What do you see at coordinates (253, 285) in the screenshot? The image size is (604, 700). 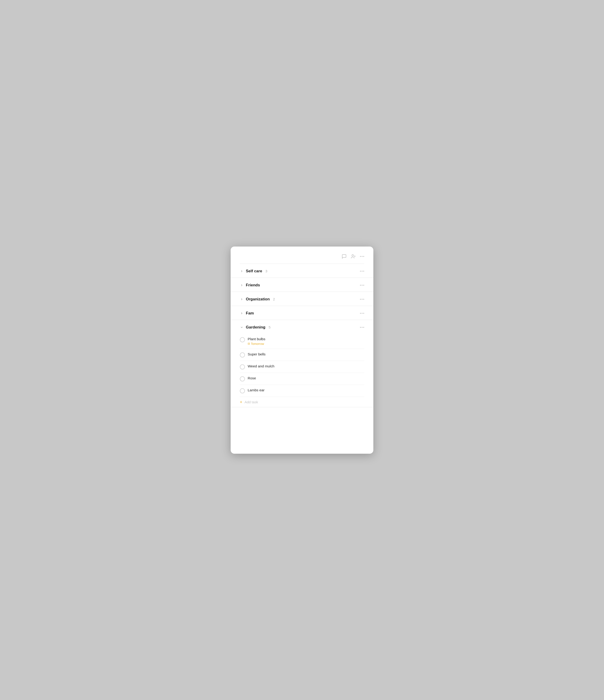 I see `section-title-friends: Friends` at bounding box center [253, 285].